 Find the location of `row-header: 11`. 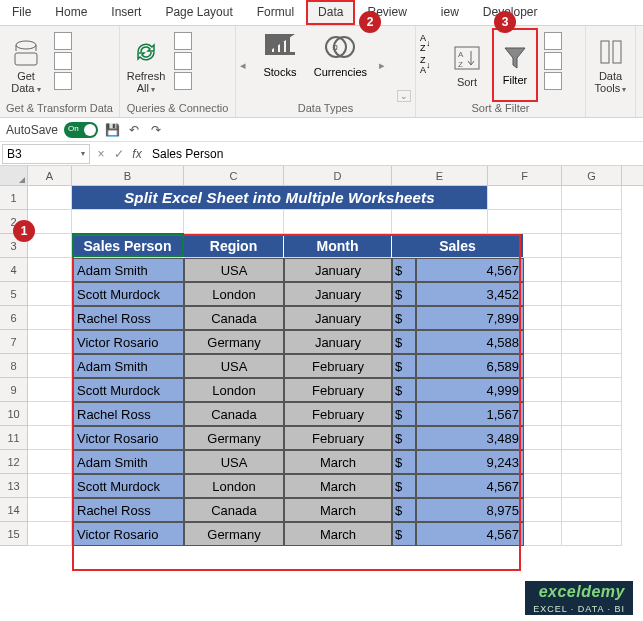

row-header: 11 is located at coordinates (14, 438).